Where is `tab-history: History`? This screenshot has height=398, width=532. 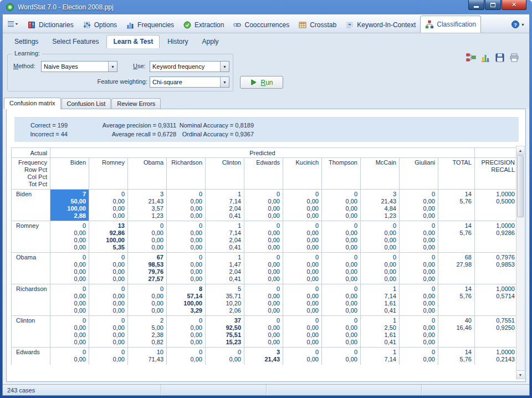
tab-history: History is located at coordinates (177, 42).